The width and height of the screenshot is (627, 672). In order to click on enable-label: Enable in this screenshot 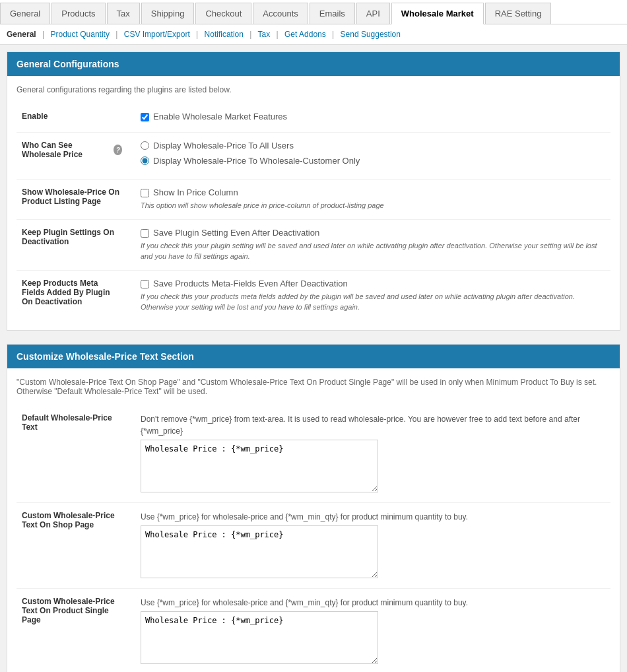, I will do `click(76, 118)`.